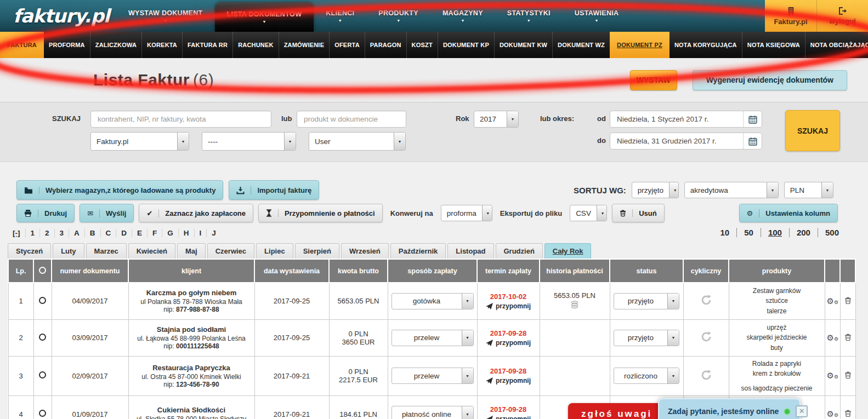 Image resolution: width=868 pixels, height=419 pixels. Describe the element at coordinates (463, 16) in the screenshot. I see `nav-magazyny: MAGAZYNY ▼` at that location.